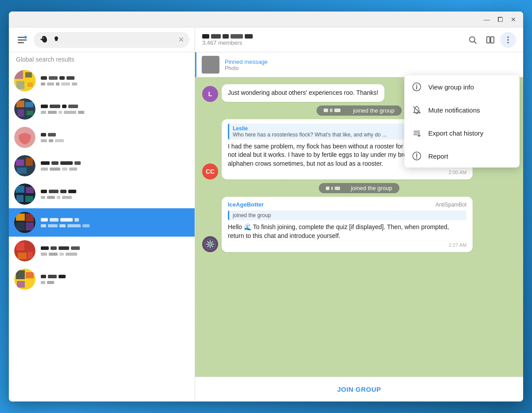 The width and height of the screenshot is (532, 413). I want to click on search-clear-button: ✕, so click(181, 40).